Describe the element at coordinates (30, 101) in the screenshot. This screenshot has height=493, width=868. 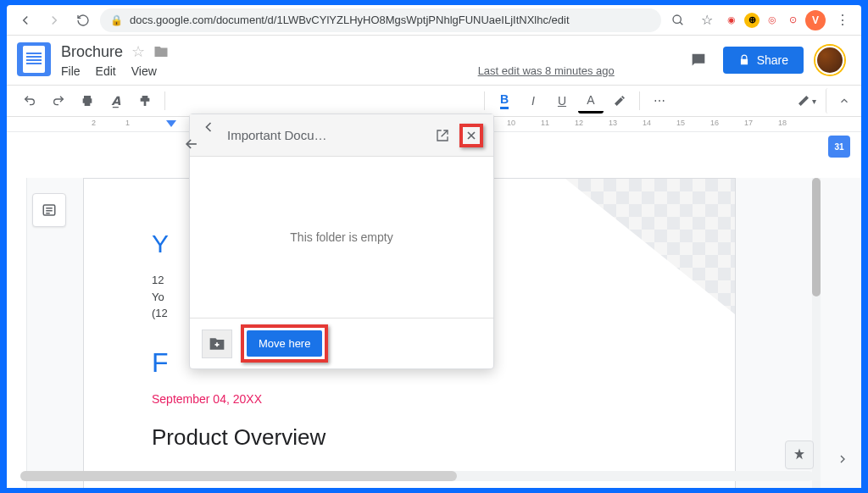
I see `undo-icon` at that location.